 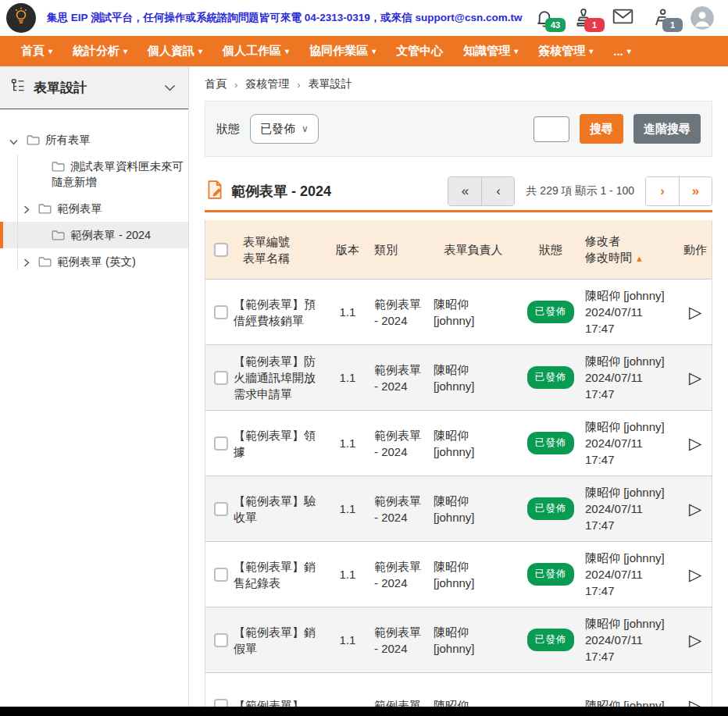 I want to click on sidebar-title: 表單設計, so click(x=60, y=87).